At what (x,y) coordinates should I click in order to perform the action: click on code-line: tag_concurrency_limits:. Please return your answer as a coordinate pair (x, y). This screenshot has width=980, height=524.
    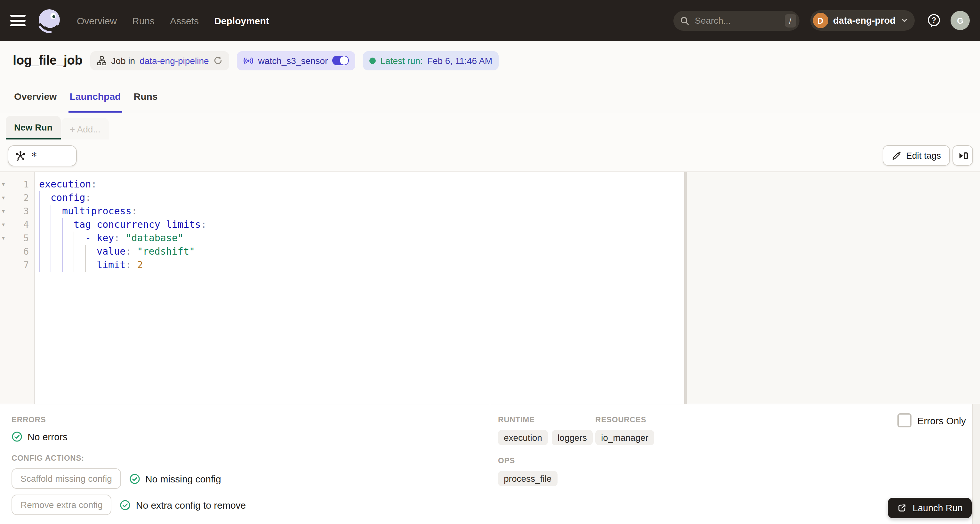
    Looking at the image, I should click on (360, 225).